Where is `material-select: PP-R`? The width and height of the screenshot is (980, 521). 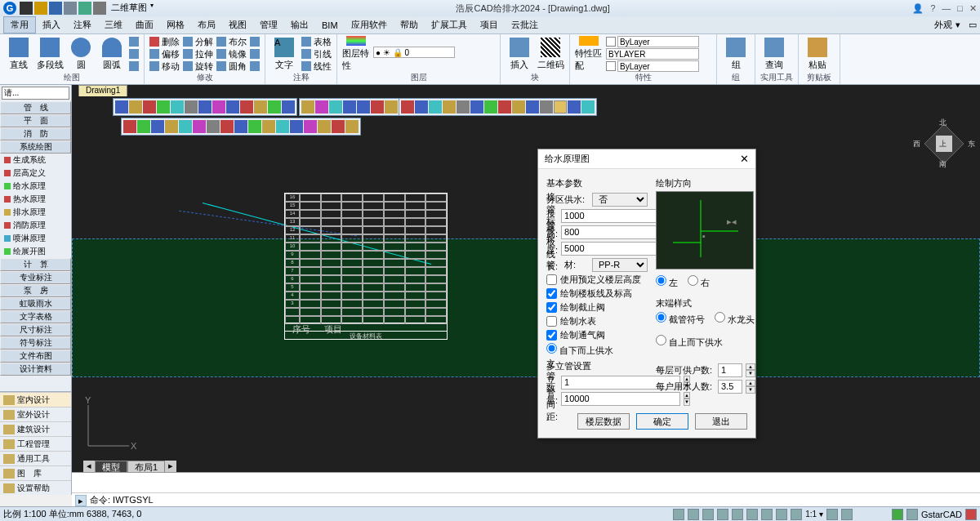
material-select: PP-R is located at coordinates (620, 265).